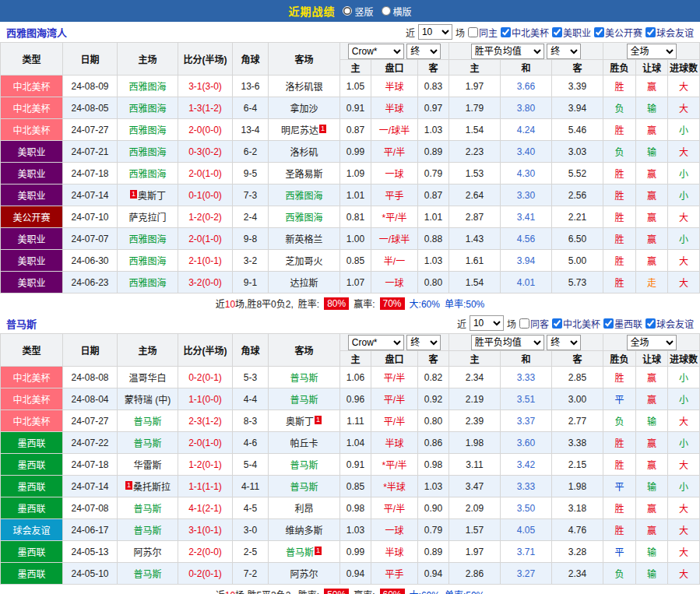 This screenshot has height=594, width=700. What do you see at coordinates (206, 283) in the screenshot?
I see `score-link: 3-2(0-0)` at bounding box center [206, 283].